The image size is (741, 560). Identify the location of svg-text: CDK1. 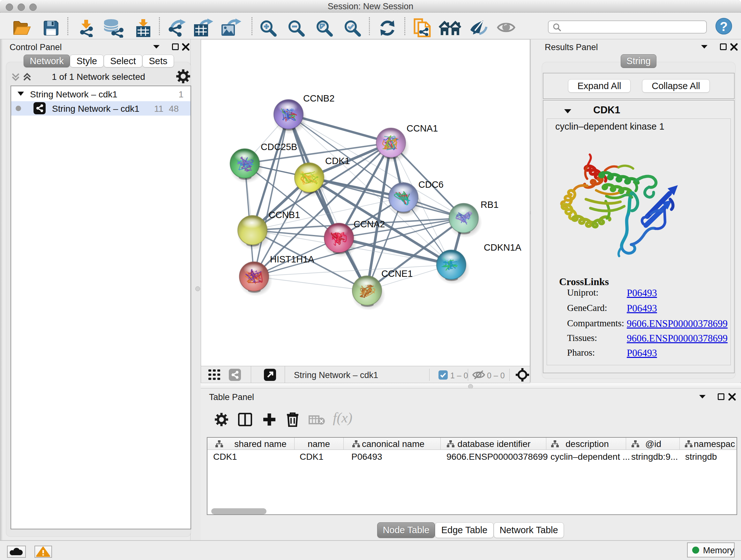
(338, 161).